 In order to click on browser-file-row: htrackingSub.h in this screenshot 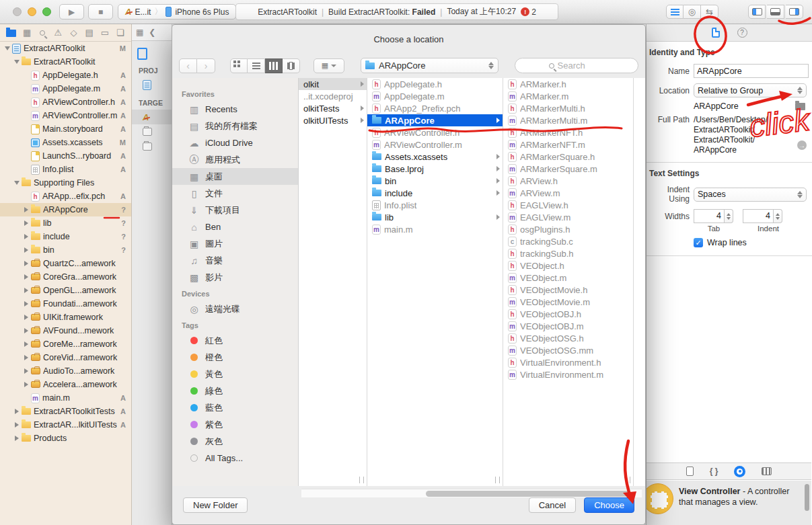, I will do `click(568, 253)`.